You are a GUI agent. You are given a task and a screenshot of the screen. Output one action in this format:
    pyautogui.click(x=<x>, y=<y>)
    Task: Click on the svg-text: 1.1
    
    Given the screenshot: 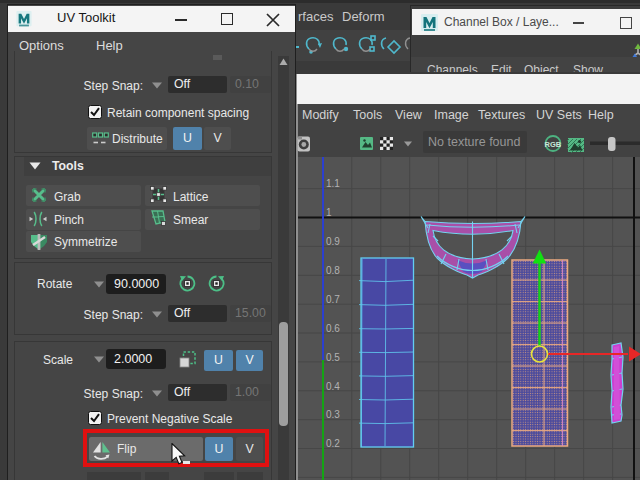 What is the action you would take?
    pyautogui.click(x=333, y=184)
    